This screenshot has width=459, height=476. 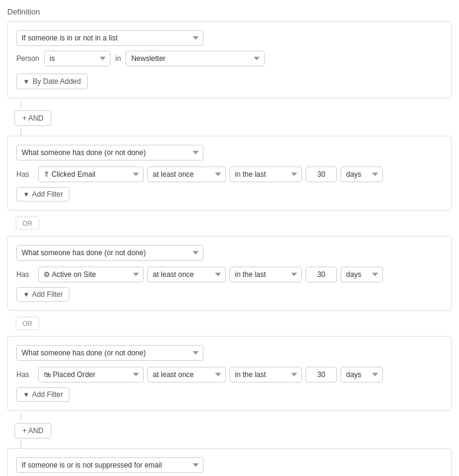 What do you see at coordinates (25, 174) in the screenshot?
I see `has-label-1: Has` at bounding box center [25, 174].